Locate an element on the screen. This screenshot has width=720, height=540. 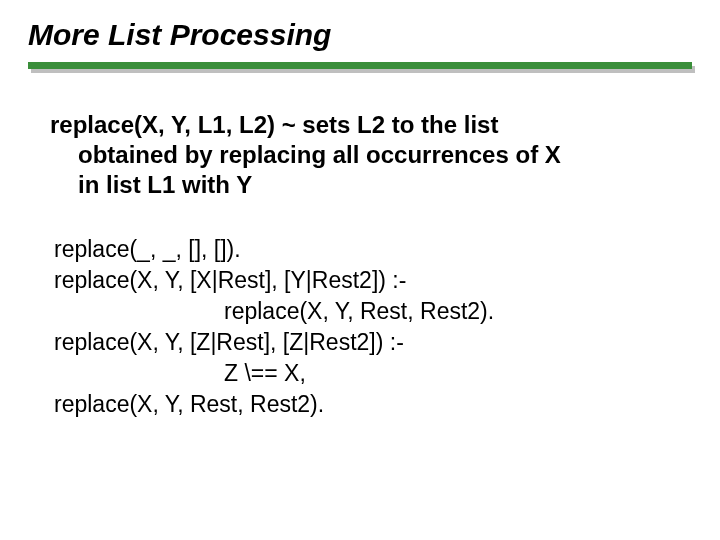
slide-title: More List Processing is located at coordinates (360, 35).